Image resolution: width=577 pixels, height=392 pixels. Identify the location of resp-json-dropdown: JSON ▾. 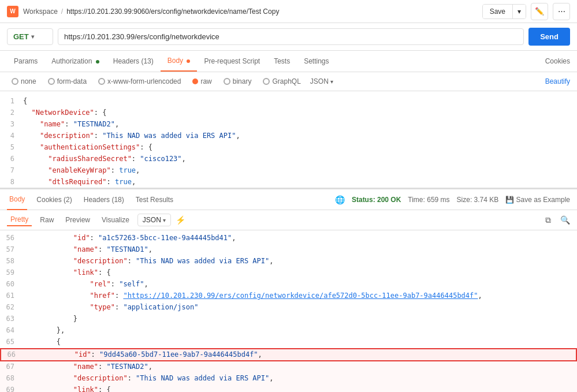
(154, 220).